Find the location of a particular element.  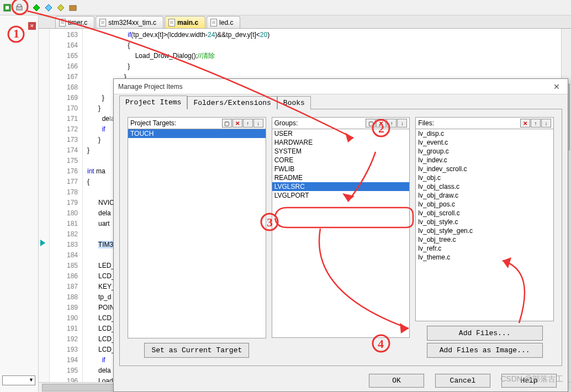

targets-panel: Project Targets: ▢ ✕ ↑ ↓ TOUCH Set as Cu… is located at coordinates (197, 237).